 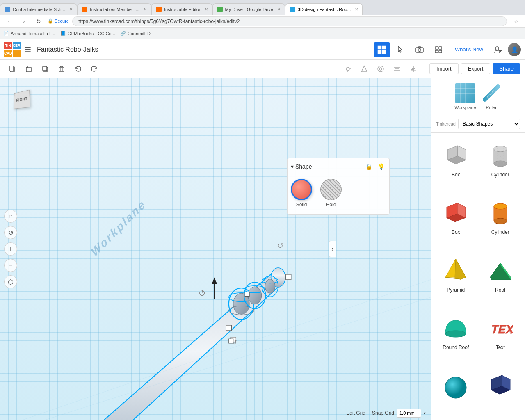 What do you see at coordinates (476, 69) in the screenshot?
I see `export-button: Export` at bounding box center [476, 69].